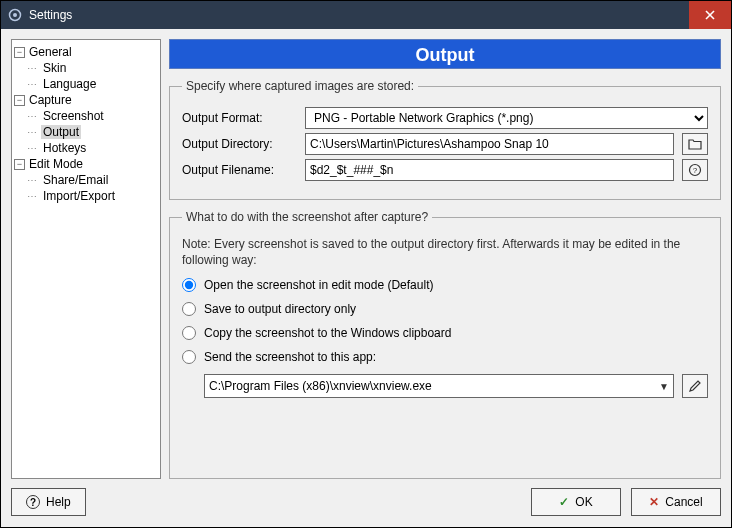 This screenshot has height=528, width=732. Describe the element at coordinates (189, 333) in the screenshot. I see `radio-clipboard-input` at that location.